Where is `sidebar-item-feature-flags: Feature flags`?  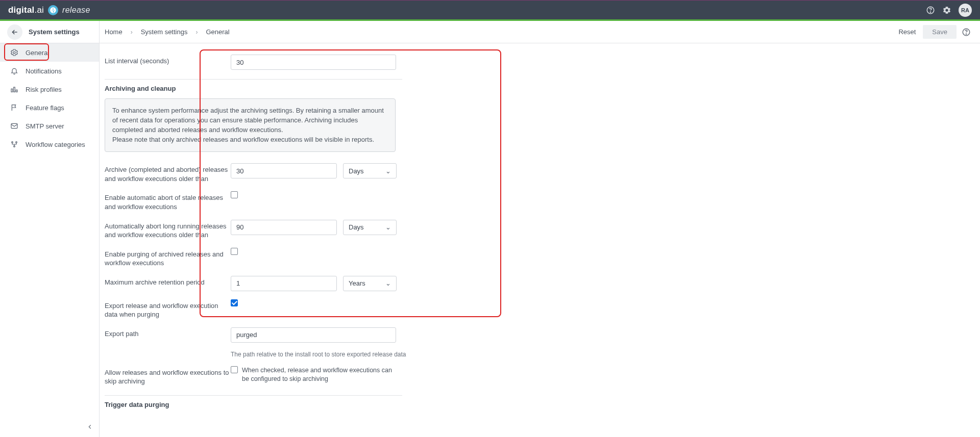
sidebar-item-feature-flags: Feature flags is located at coordinates (50, 108).